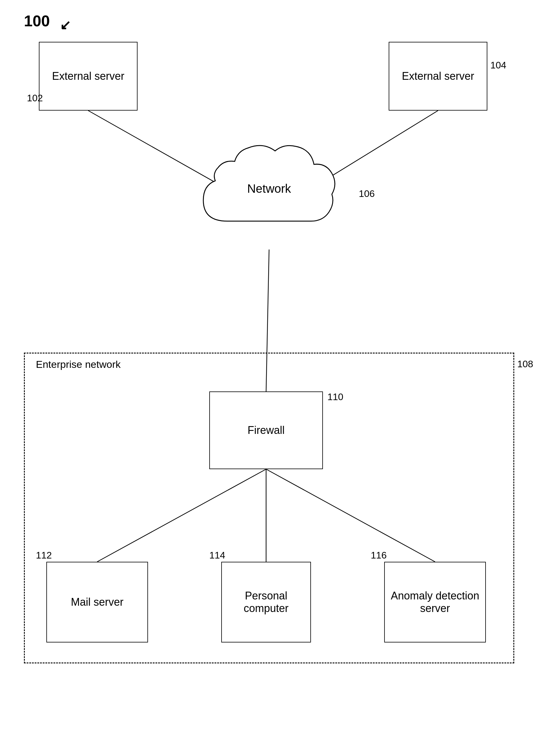 The image size is (560, 736). What do you see at coordinates (97, 602) in the screenshot?
I see `box-mail-server: Mail server` at bounding box center [97, 602].